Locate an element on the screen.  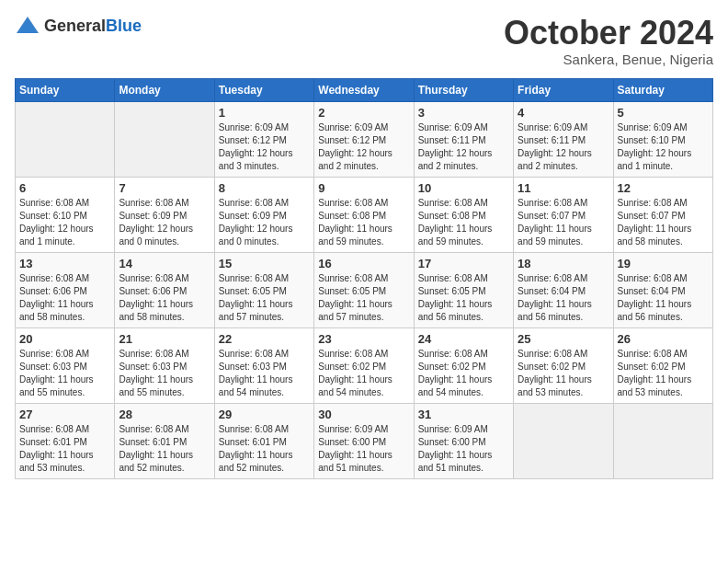
title-block: October 2024 Sankera, Benue, Nigeria is located at coordinates (609, 40).